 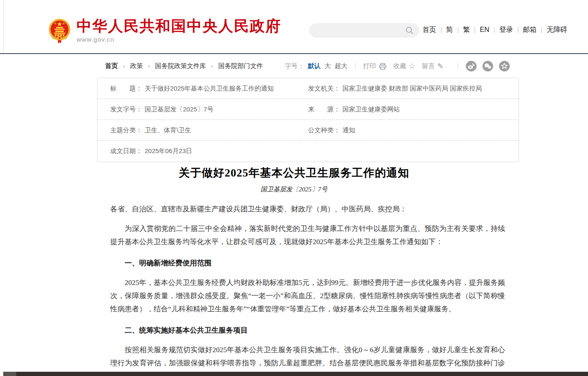 I want to click on search-box, so click(x=364, y=31).